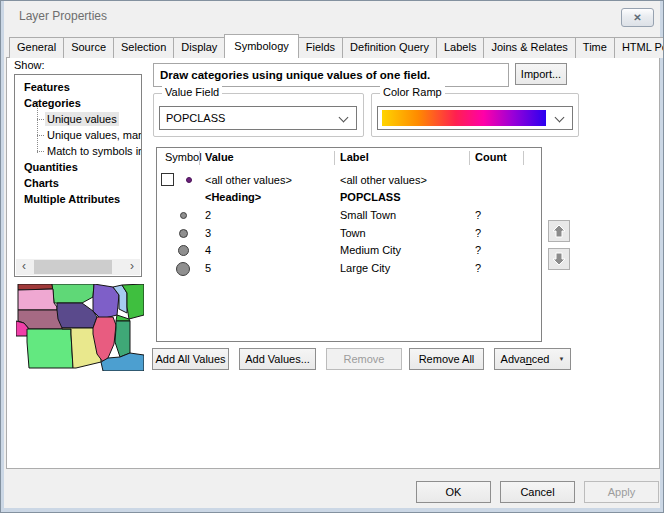 This screenshot has height=513, width=664. What do you see at coordinates (78, 103) in the screenshot?
I see `sidebar-item-categories: Categories` at bounding box center [78, 103].